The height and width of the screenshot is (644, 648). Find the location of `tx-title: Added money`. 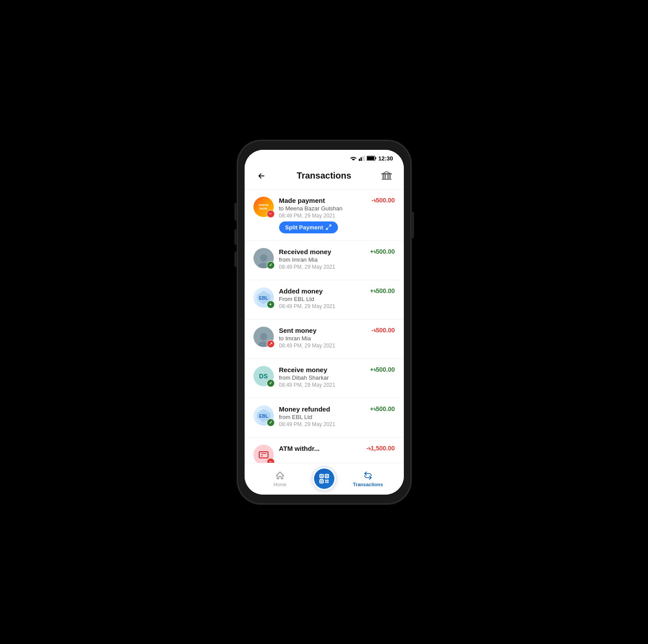

tx-title: Added money is located at coordinates (322, 291).